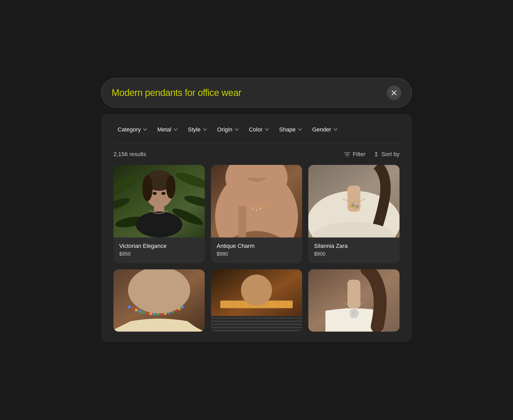 The width and height of the screenshot is (513, 420). Describe the element at coordinates (159, 246) in the screenshot. I see `product-name-1: Victorian Elegance` at that location.